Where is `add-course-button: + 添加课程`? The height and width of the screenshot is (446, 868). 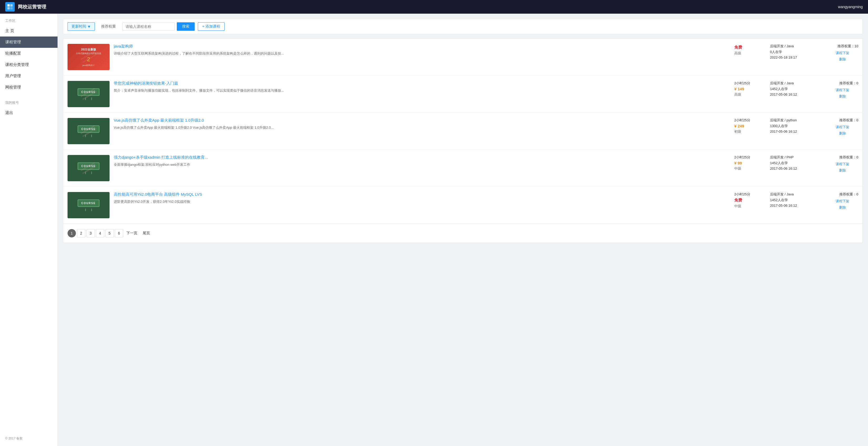
add-course-button: + 添加课程 is located at coordinates (211, 26).